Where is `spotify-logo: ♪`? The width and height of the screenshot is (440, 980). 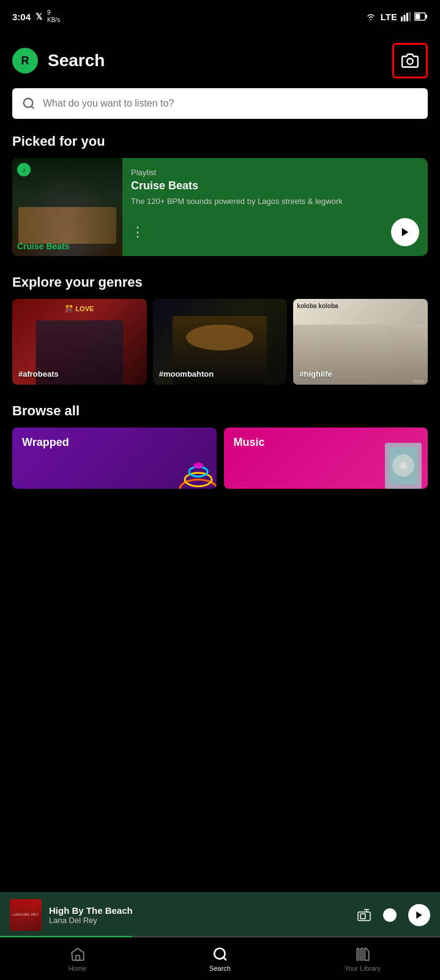
spotify-logo: ♪ is located at coordinates (24, 170).